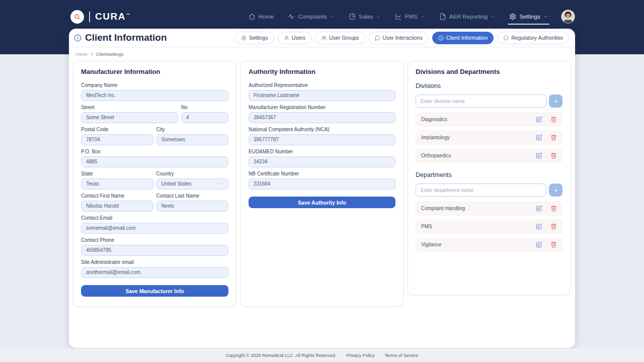 The width and height of the screenshot is (644, 362). I want to click on field-label: Contact Phone, so click(155, 240).